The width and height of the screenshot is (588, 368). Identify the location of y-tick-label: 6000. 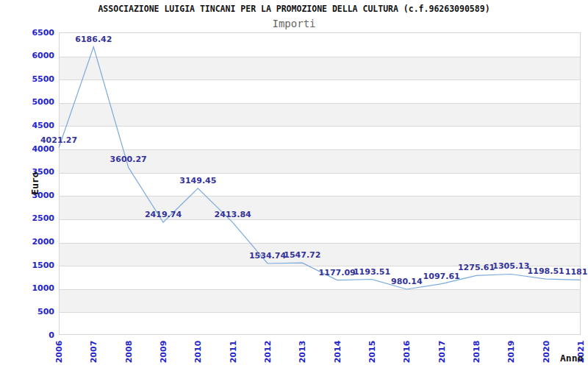
(27, 56).